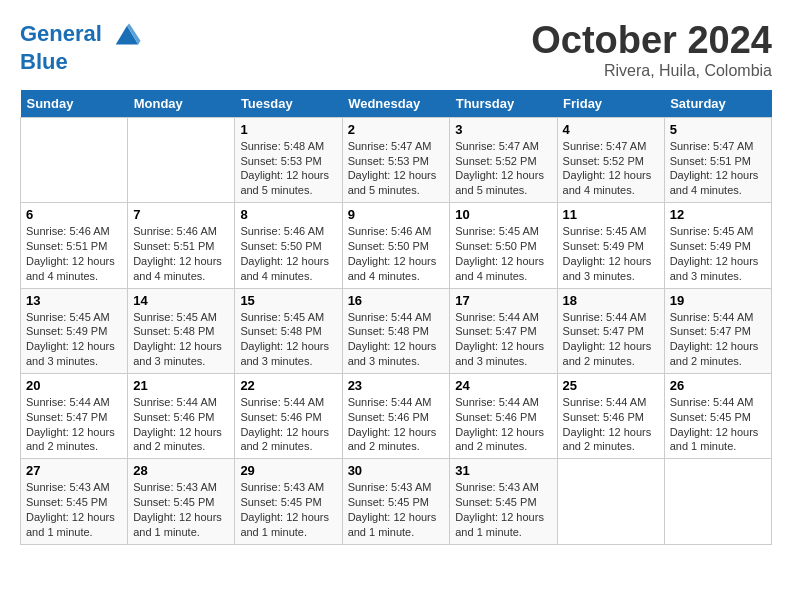  Describe the element at coordinates (396, 416) in the screenshot. I see `day-cell: 23Sunrise: 5:44 AM Sunset: 5:46 PM Dayli…` at that location.